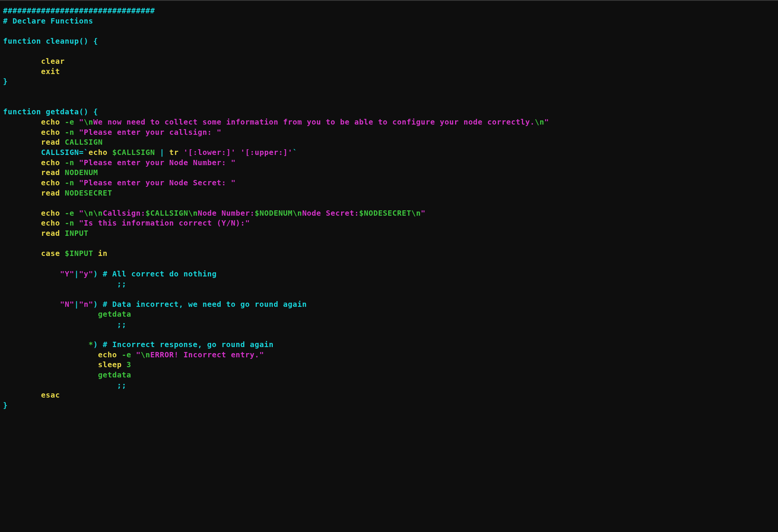 This screenshot has height=532, width=778. What do you see at coordinates (129, 365) in the screenshot?
I see `lit-3: 3` at bounding box center [129, 365].